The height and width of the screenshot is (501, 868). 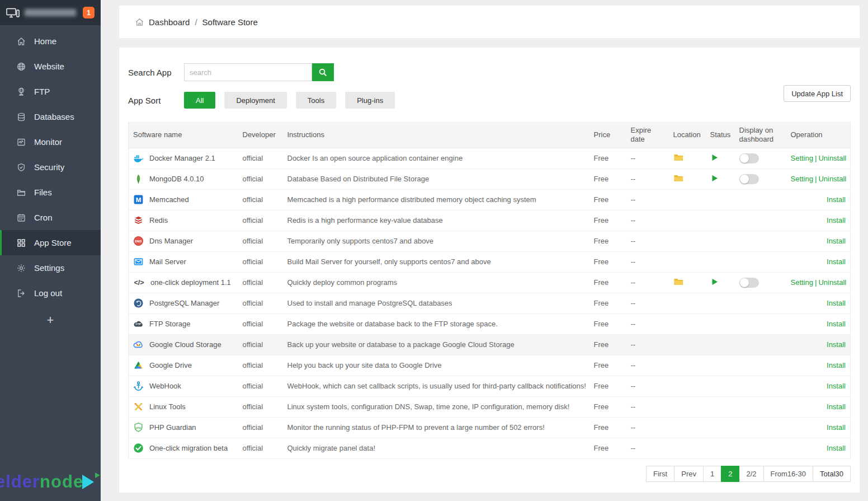 I want to click on sidebar-item-settings: Settings, so click(x=50, y=268).